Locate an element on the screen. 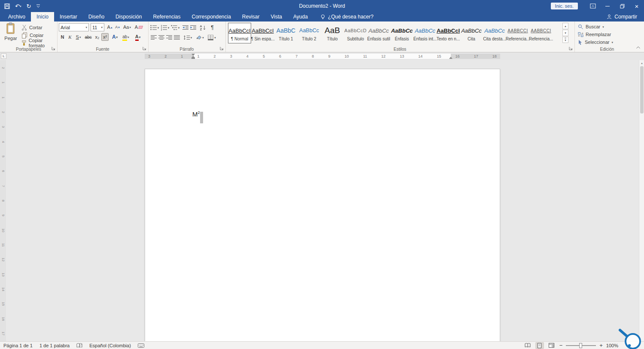  underline-button: S▾ is located at coordinates (78, 37).